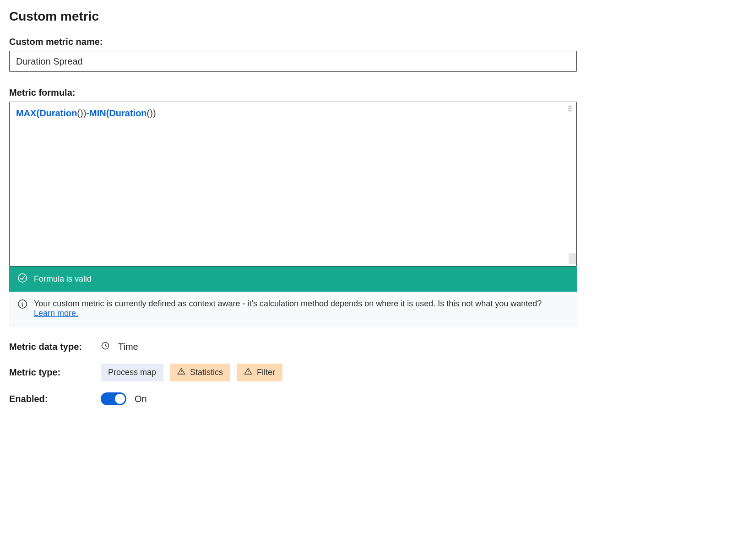  Describe the element at coordinates (98, 113) in the screenshot. I see `formula-token-fn: MIN` at that location.